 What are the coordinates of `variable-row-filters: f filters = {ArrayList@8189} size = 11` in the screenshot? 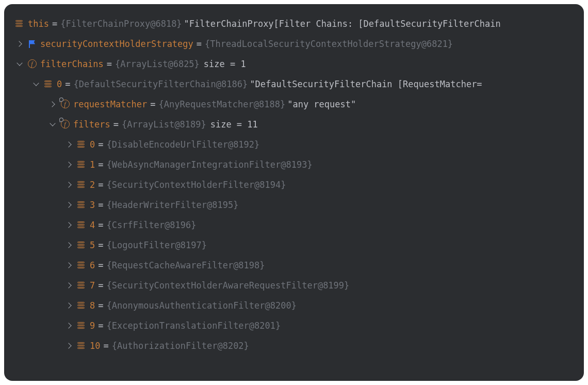 It's located at (299, 124).